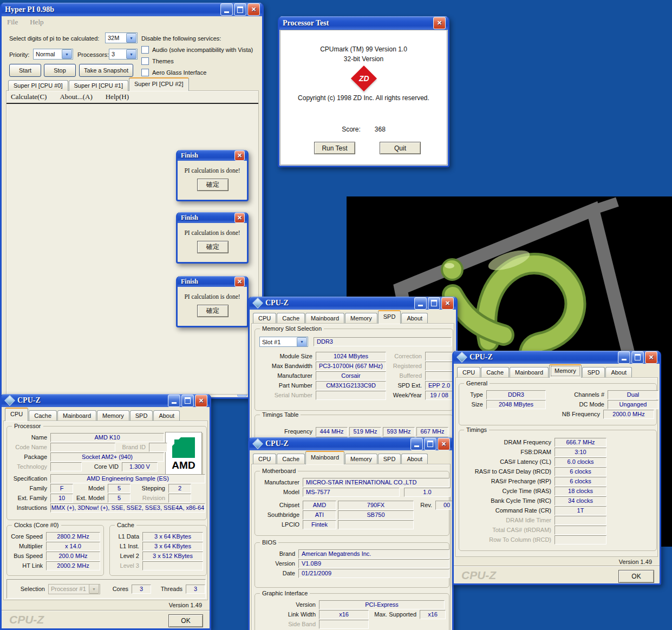 The height and width of the screenshot is (630, 672). I want to click on threads-label: Threads, so click(168, 589).